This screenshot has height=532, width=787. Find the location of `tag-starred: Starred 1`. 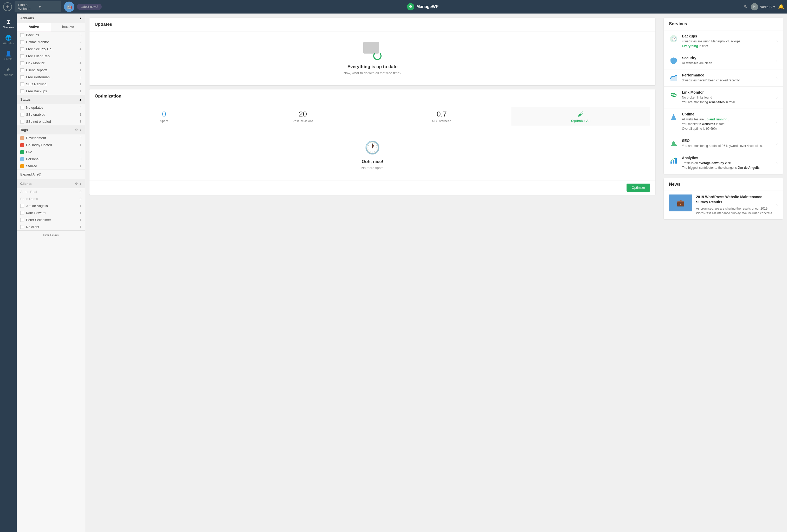

tag-starred: Starred 1 is located at coordinates (51, 166).